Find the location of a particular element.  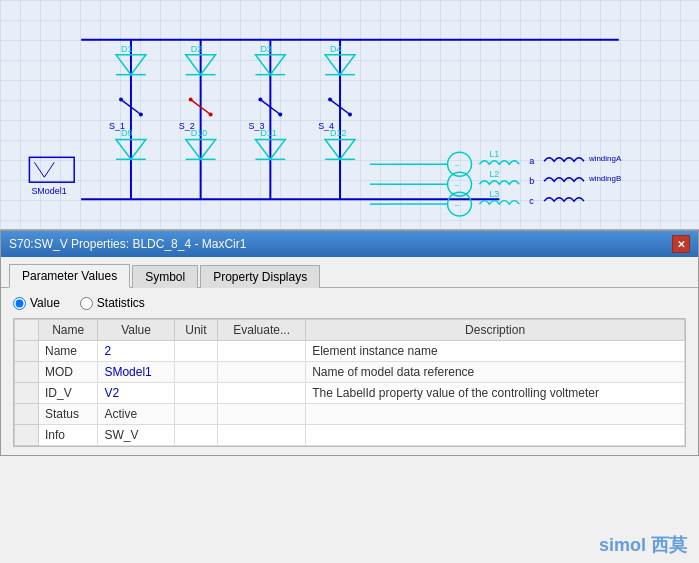

svg-text: windingA is located at coordinates (605, 158).